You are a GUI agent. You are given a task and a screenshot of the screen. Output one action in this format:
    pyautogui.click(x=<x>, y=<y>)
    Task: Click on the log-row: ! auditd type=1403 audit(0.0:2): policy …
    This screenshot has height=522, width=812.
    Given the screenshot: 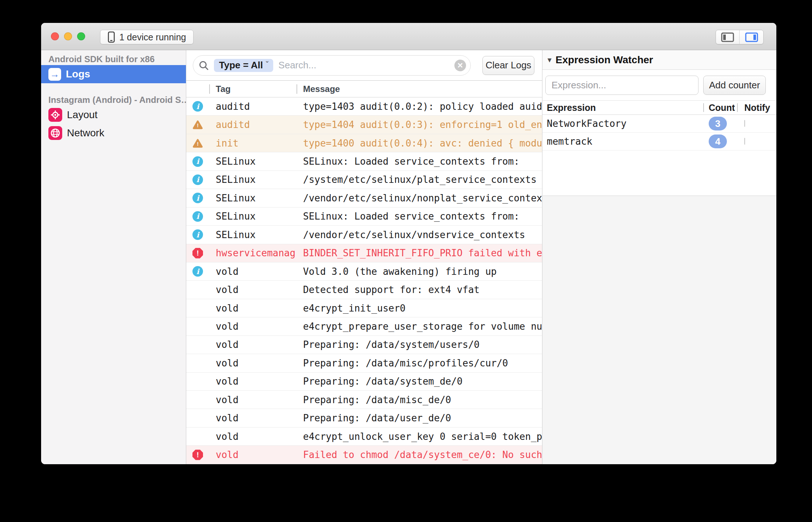 What is the action you would take?
    pyautogui.click(x=364, y=107)
    